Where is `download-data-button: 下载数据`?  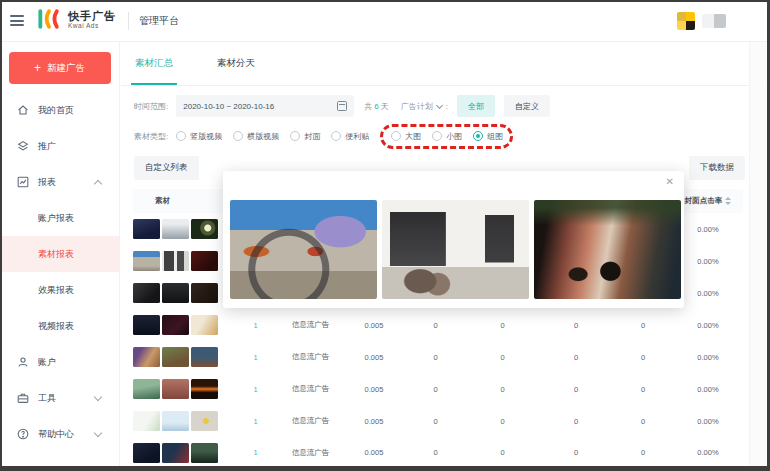 download-data-button: 下载数据 is located at coordinates (717, 168).